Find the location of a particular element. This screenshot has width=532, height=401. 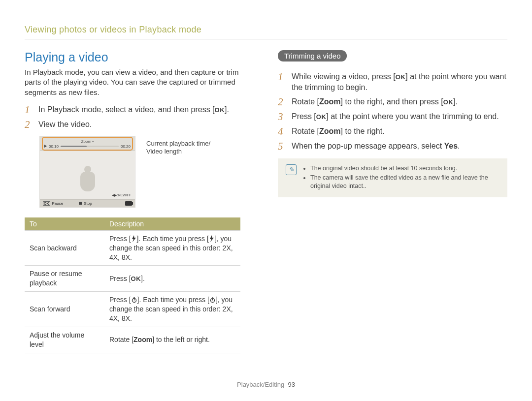

stop-icon is located at coordinates (80, 203).